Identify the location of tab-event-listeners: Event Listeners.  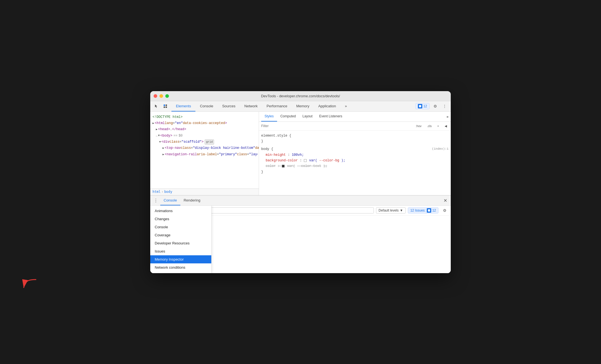
(331, 117).